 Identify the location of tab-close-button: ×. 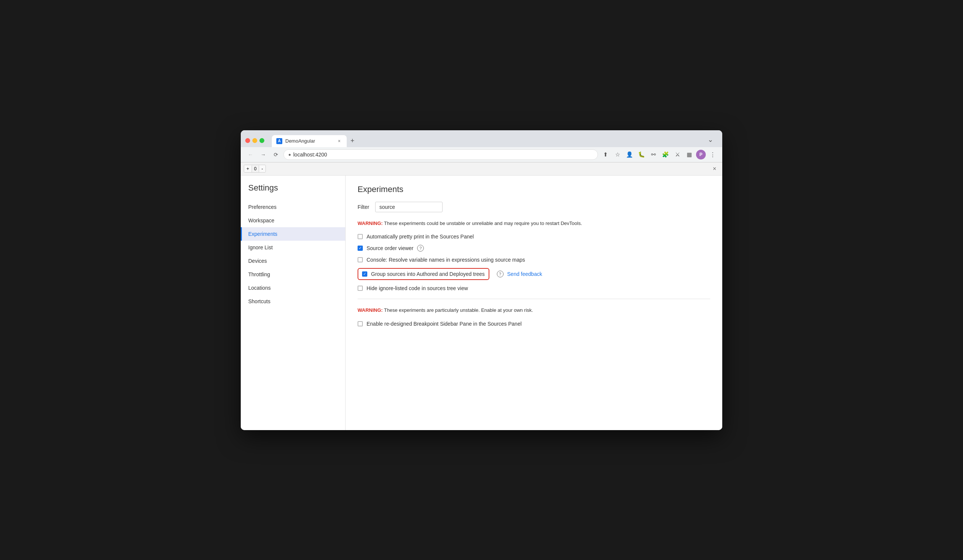
(339, 141).